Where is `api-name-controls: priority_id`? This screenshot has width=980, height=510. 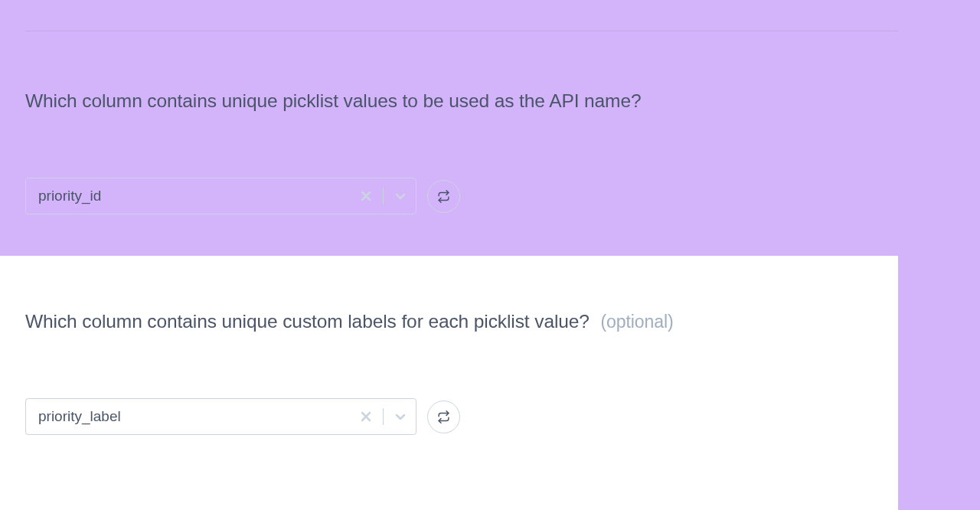
api-name-controls: priority_id is located at coordinates (462, 196).